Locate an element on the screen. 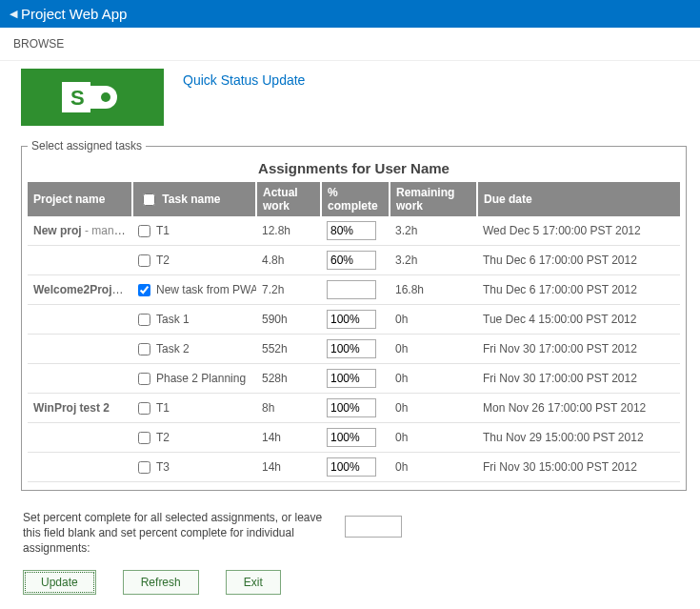 The image size is (700, 609). task-name-label: Phase 2 Planning is located at coordinates (201, 378).